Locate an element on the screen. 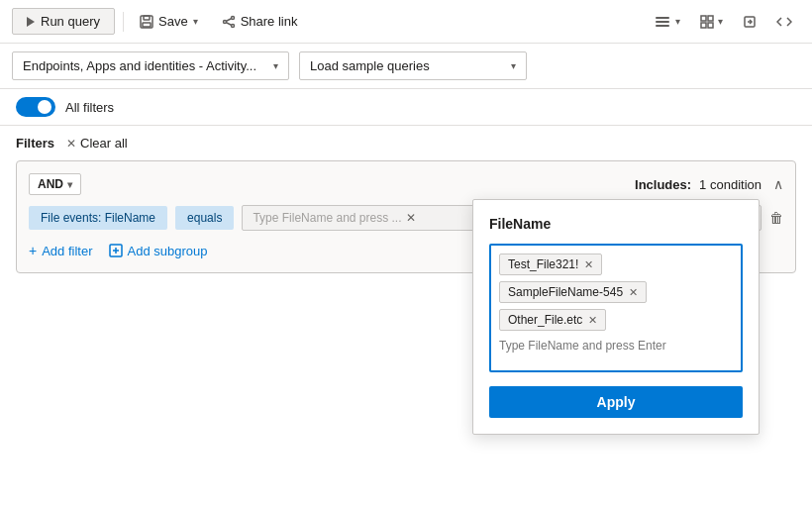 Image resolution: width=812 pixels, height=508 pixels. tag-item: Test_File321! ✕ is located at coordinates (551, 264).